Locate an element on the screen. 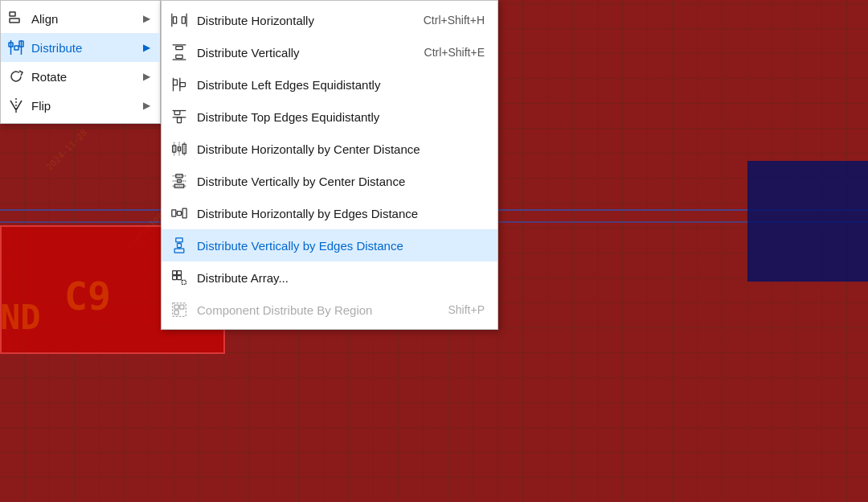 This screenshot has width=868, height=502. dist-hcenter-icon is located at coordinates (179, 149).